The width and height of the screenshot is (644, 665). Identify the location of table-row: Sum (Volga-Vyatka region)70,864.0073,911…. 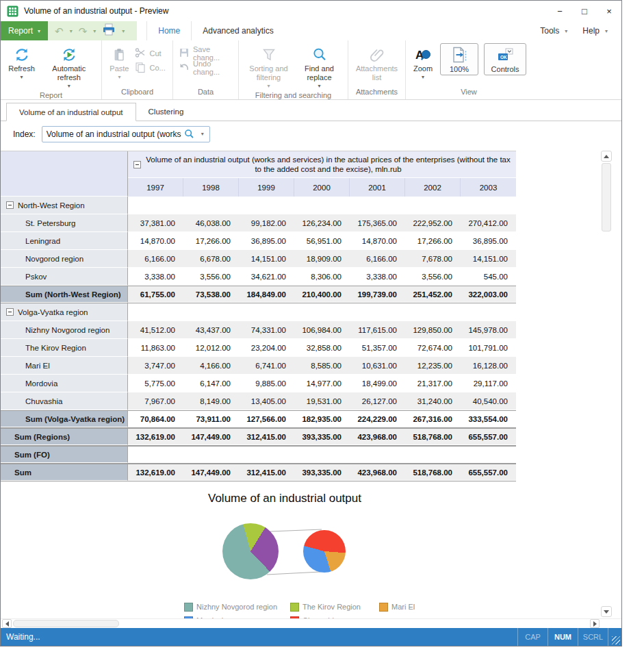
(259, 419).